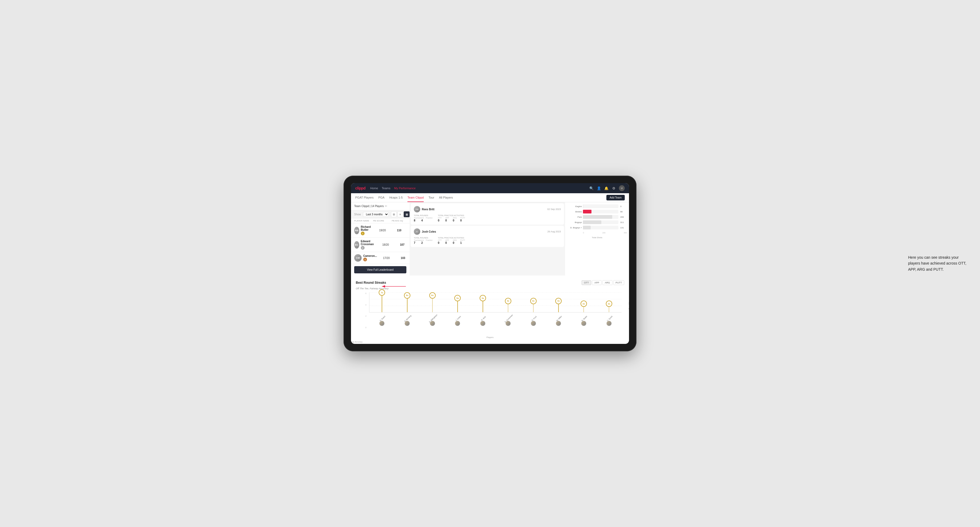 The image size is (980, 527). Describe the element at coordinates (441, 221) in the screenshot. I see `ott-value: 0` at that location.